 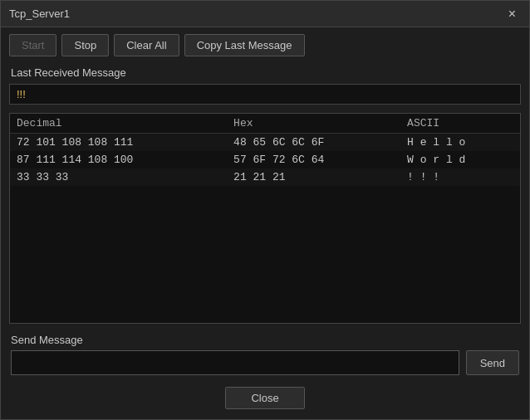 I want to click on col-decimal: Decimal, so click(x=118, y=124).